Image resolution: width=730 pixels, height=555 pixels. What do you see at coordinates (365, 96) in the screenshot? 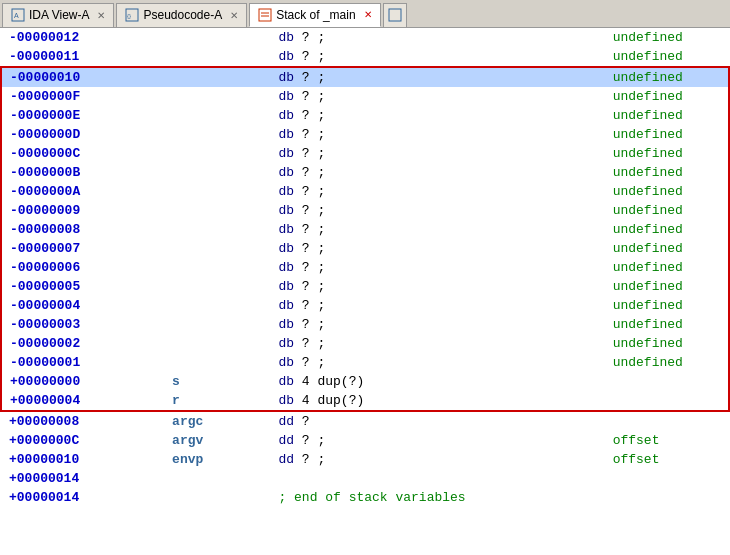
I see `table-row: -0000000Fdb ? ; undefined` at bounding box center [365, 96].